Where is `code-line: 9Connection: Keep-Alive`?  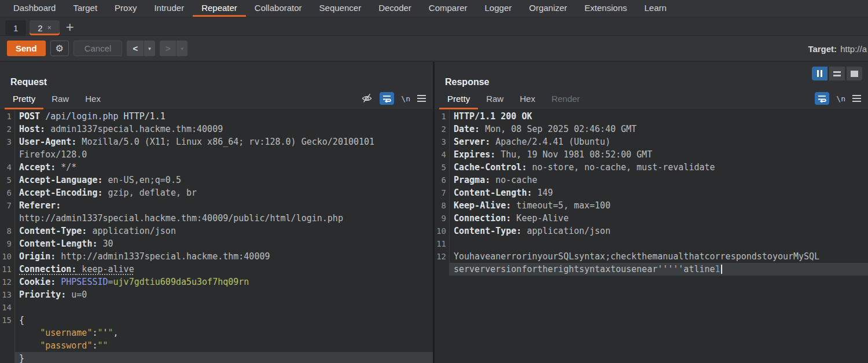
code-line: 9Connection: Keep-Alive is located at coordinates (652, 218).